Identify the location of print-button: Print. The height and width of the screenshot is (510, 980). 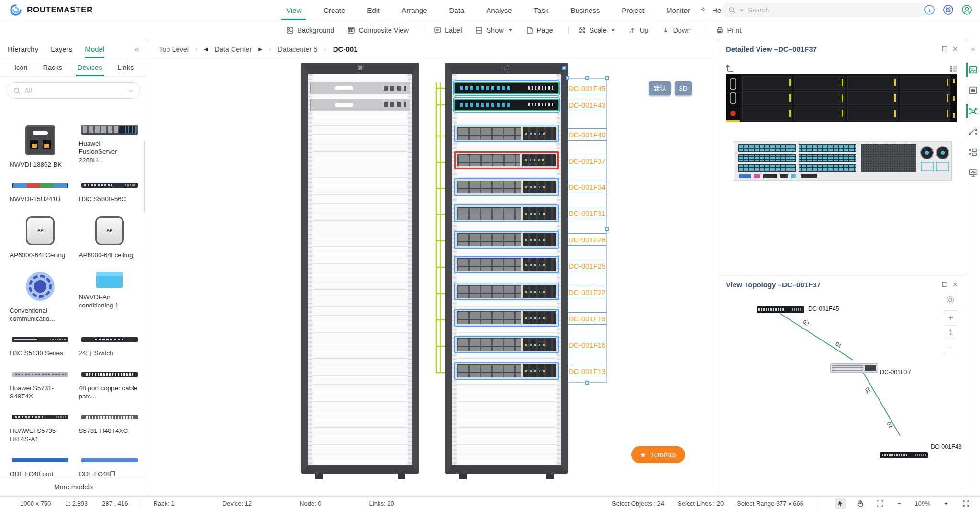
(728, 30).